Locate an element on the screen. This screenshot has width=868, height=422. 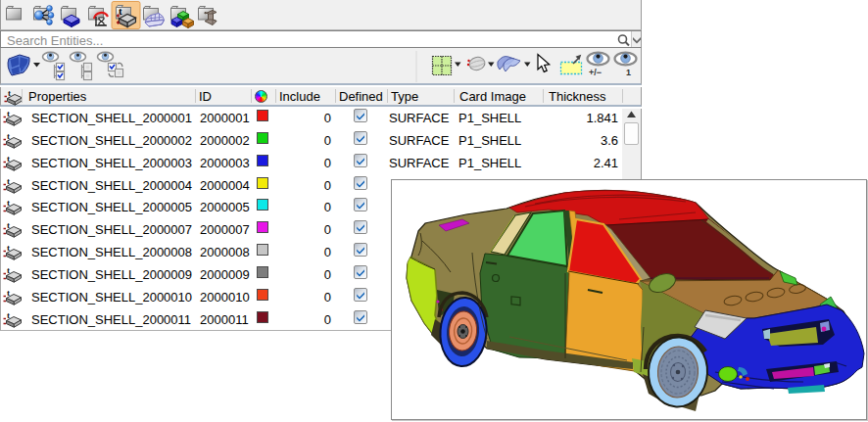
svg-text: t is located at coordinates (121, 11).